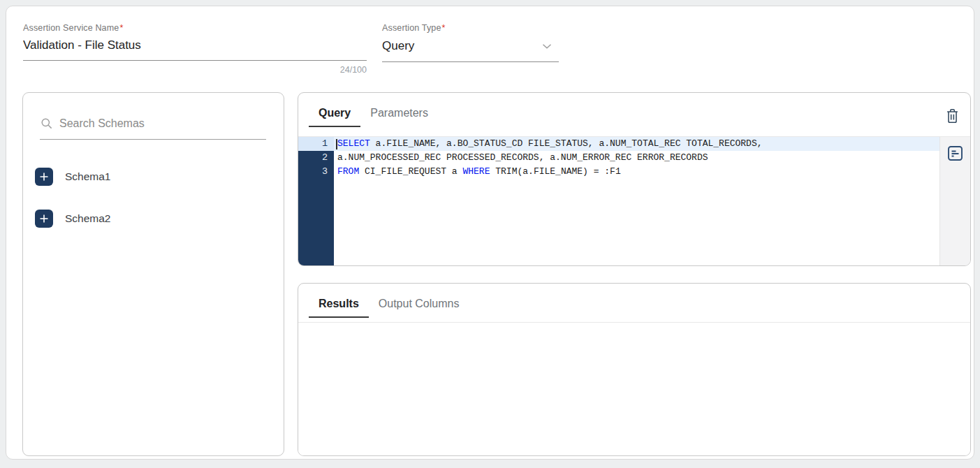 This screenshot has width=980, height=468. What do you see at coordinates (339, 305) in the screenshot?
I see `tab-results: Results` at bounding box center [339, 305].